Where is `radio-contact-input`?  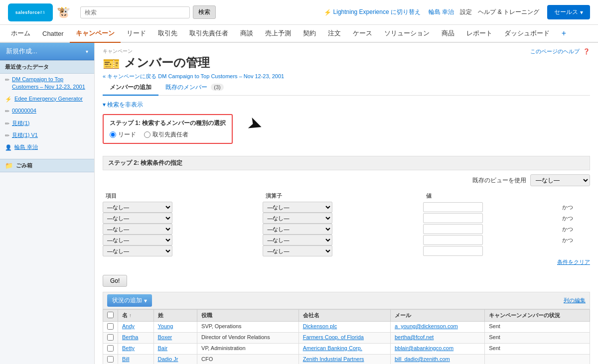
radio-contact-input is located at coordinates (148, 134).